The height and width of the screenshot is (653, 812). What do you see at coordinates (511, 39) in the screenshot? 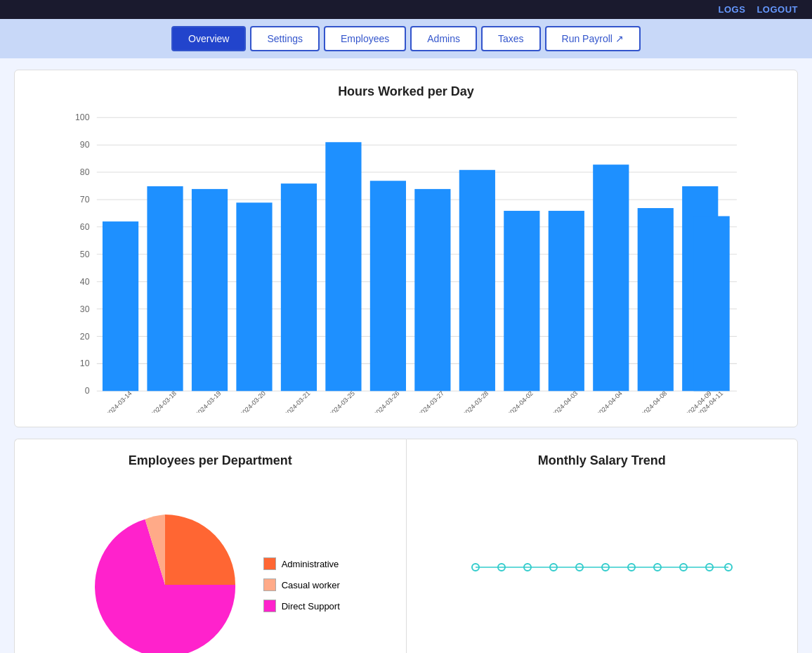
I see `tab-taxes: Taxes` at bounding box center [511, 39].